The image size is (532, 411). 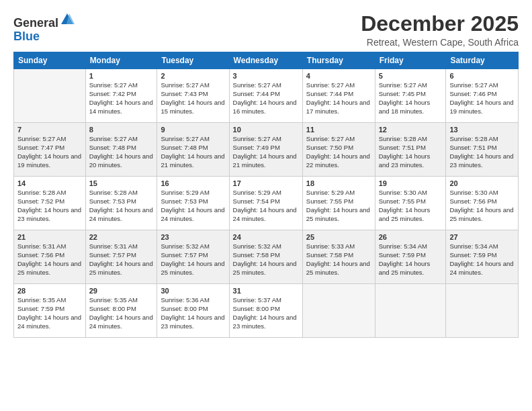 What do you see at coordinates (339, 205) in the screenshot?
I see `day-info: Sunrise: 5:29 AMSunset: 7:55 PMDaylight:…` at bounding box center [339, 205].